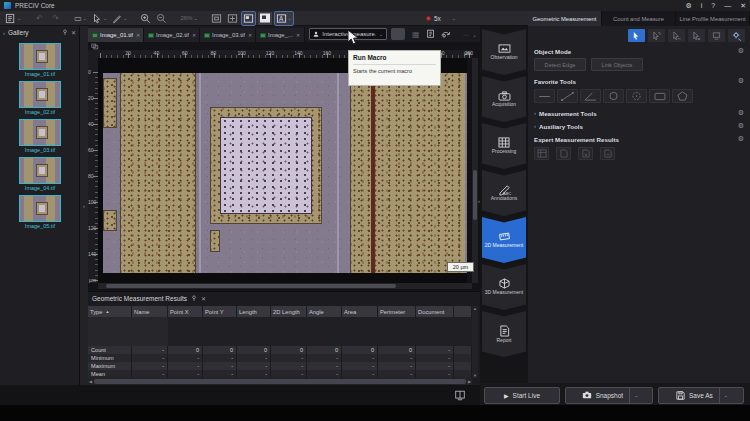 This screenshot has width=750, height=421. What do you see at coordinates (13, 18) in the screenshot?
I see `new-report-button: ⌄` at bounding box center [13, 18].